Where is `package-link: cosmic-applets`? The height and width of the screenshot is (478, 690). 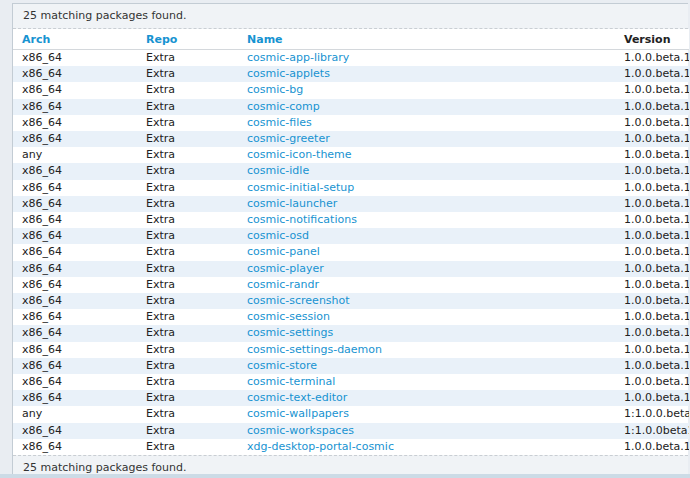
package-link: cosmic-applets is located at coordinates (288, 74).